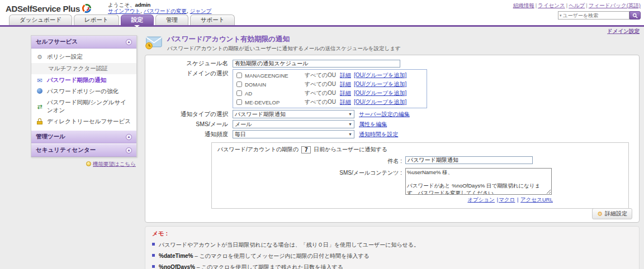 This screenshot has height=269, width=644. I want to click on message-content-textarea: %userName% 様、 パスワードがあと %noOfDays% 日で期限切れ…, so click(479, 181).